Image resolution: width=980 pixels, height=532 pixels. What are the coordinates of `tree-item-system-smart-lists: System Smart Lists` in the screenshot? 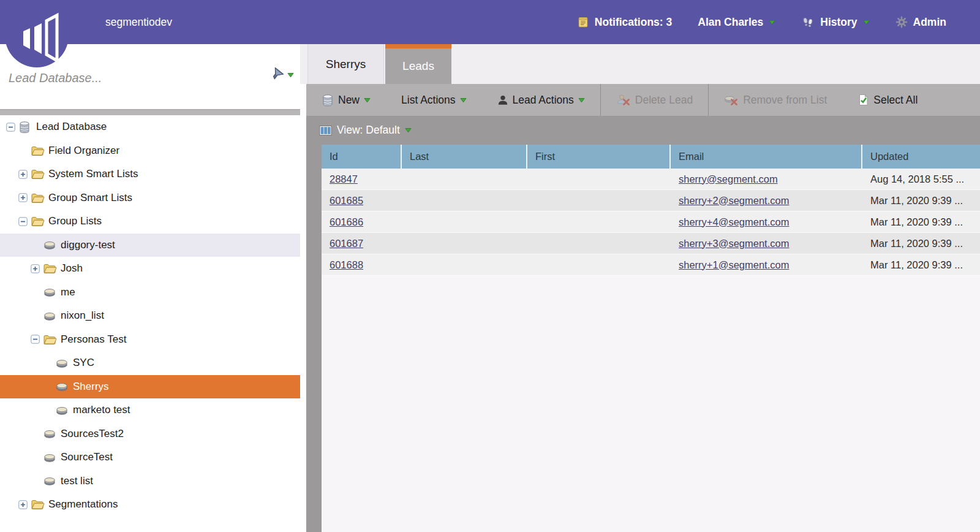 It's located at (150, 174).